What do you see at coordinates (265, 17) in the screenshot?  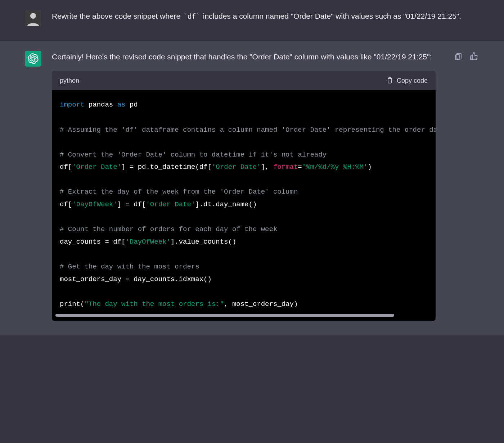 I see `user-message-text: Rewrite the above code snippet where `df…` at bounding box center [265, 17].